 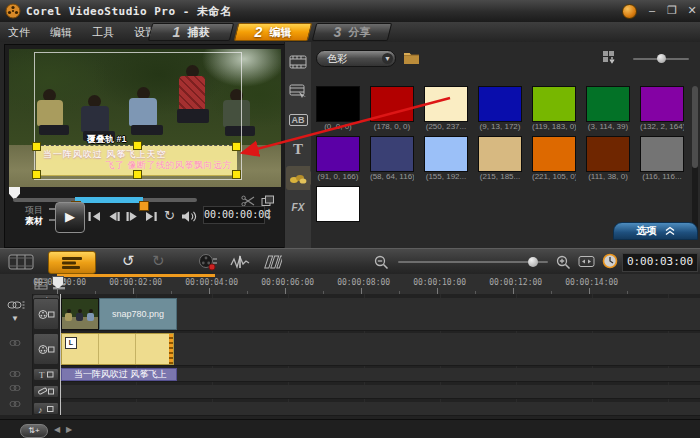 What do you see at coordinates (692, 11) in the screenshot?
I see `close-button: ✕` at bounding box center [692, 11].